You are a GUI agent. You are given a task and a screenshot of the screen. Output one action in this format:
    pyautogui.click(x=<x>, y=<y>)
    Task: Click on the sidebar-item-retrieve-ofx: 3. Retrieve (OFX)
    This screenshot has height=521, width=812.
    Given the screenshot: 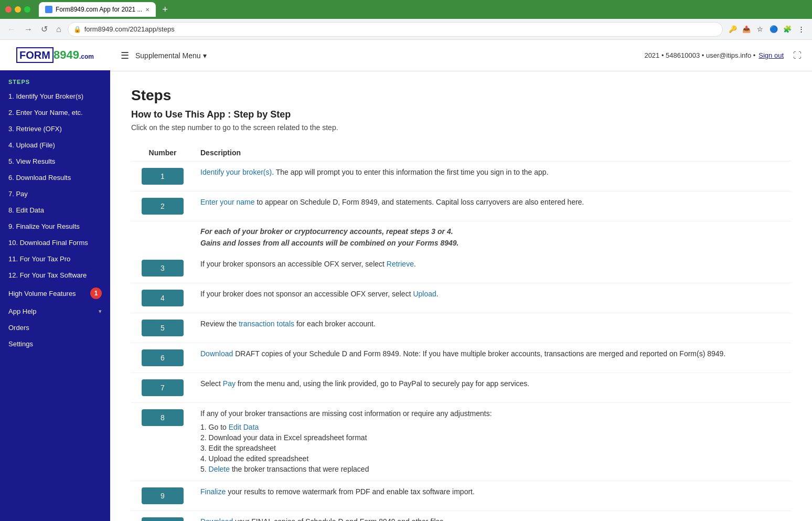 What is the action you would take?
    pyautogui.click(x=55, y=129)
    